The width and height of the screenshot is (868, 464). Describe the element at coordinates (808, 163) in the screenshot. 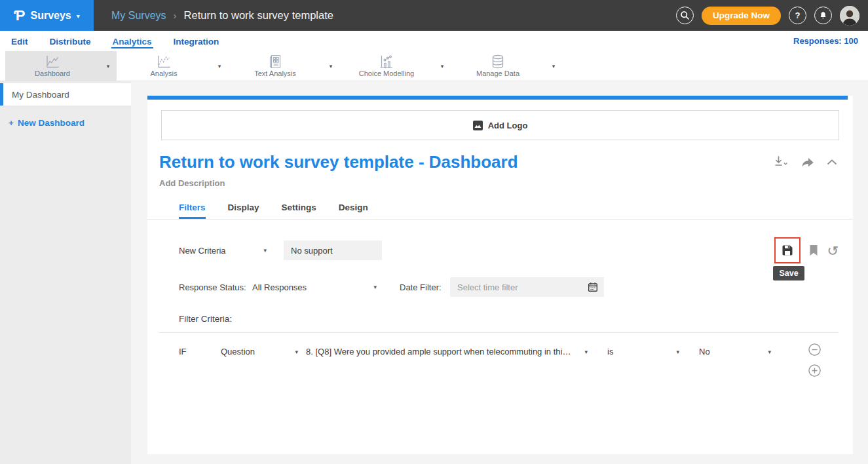

I see `share-button` at that location.